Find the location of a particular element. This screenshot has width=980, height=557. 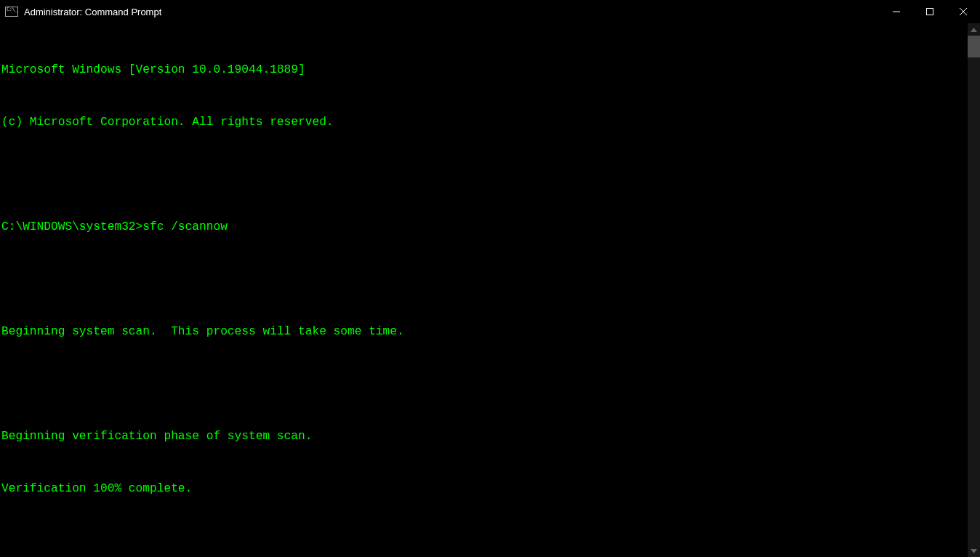

command-text: sfc /scannow is located at coordinates (185, 227).